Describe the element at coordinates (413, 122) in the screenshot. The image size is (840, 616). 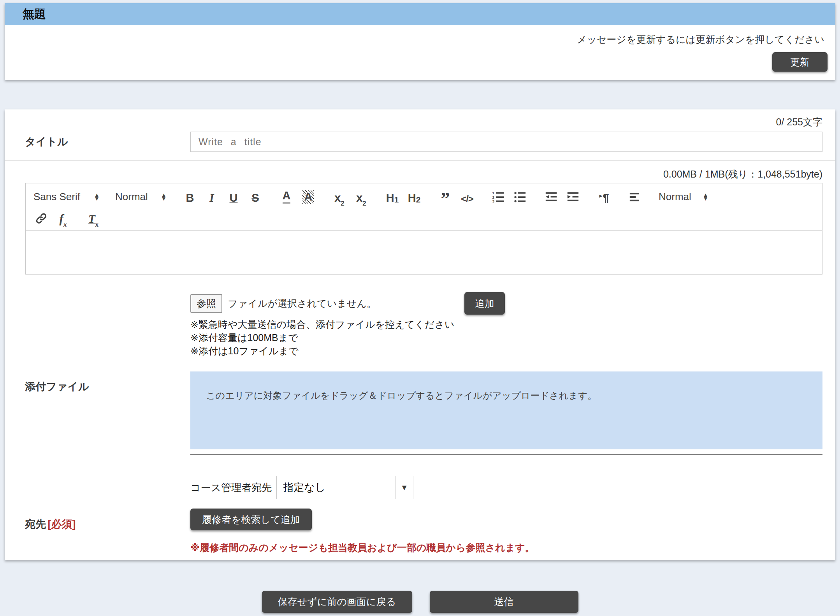
I see `title-char-counter: 0/ 255文字` at that location.